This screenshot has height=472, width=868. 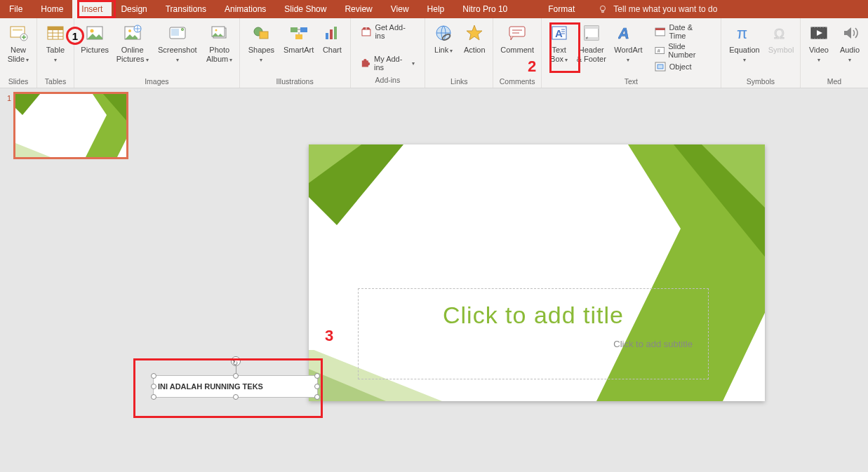 What do you see at coordinates (154, 397) in the screenshot?
I see `resize-handle-sw` at bounding box center [154, 397].